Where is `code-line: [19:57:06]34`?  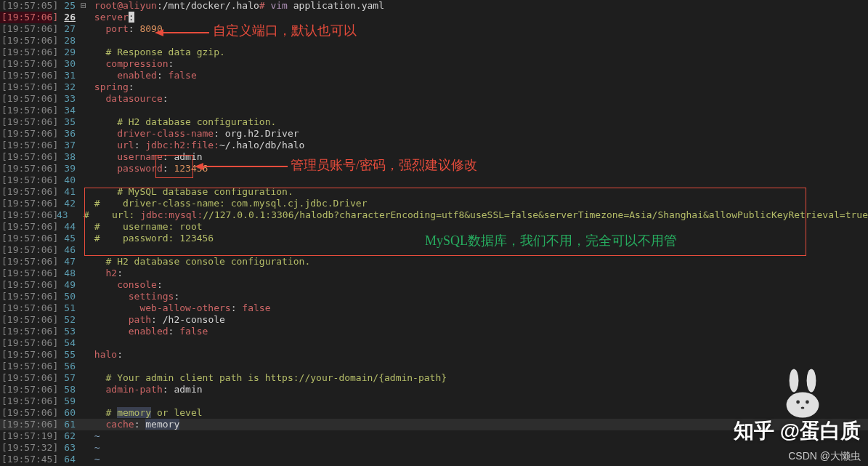
code-line: [19:57:06]34 is located at coordinates (434, 111).